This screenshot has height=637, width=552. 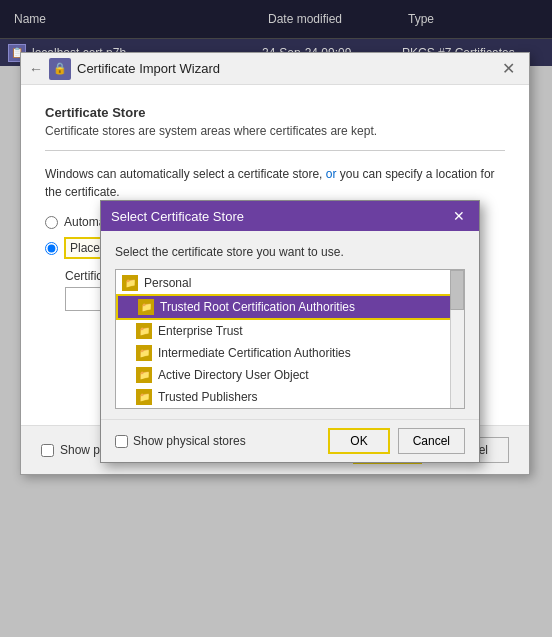 What do you see at coordinates (457, 290) in the screenshot?
I see `scrollbar-thumb` at bounding box center [457, 290].